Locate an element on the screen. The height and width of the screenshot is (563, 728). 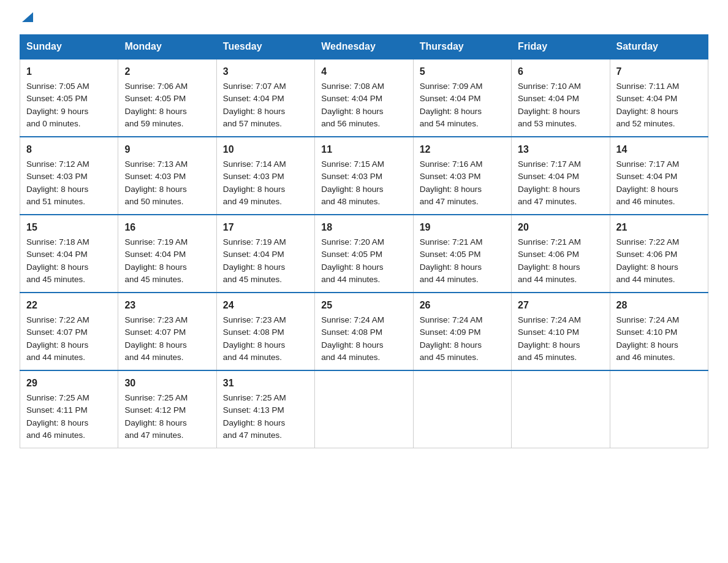
calendar-day-cell: 21Sunrise: 7:22 AMSunset: 4:06 PMDayligh… is located at coordinates (659, 254).